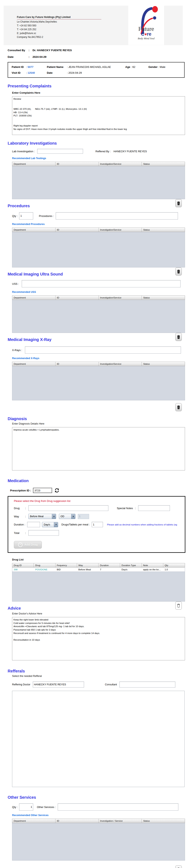 This screenshot has height=868, width=187. Describe the element at coordinates (109, 569) in the screenshot. I see `drug-duration-cell: 7` at that location.